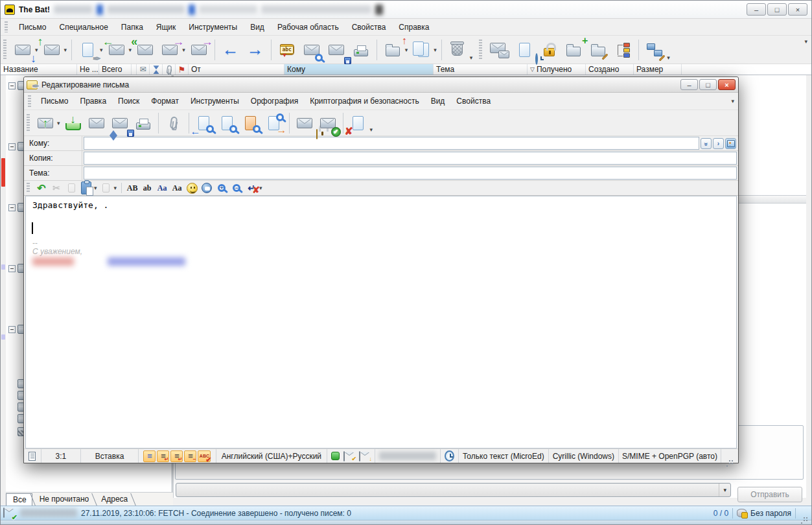 The image size is (812, 525). Describe the element at coordinates (584, 456) in the screenshot. I see `charset-cell: Cyrillic (Windows)` at that location.